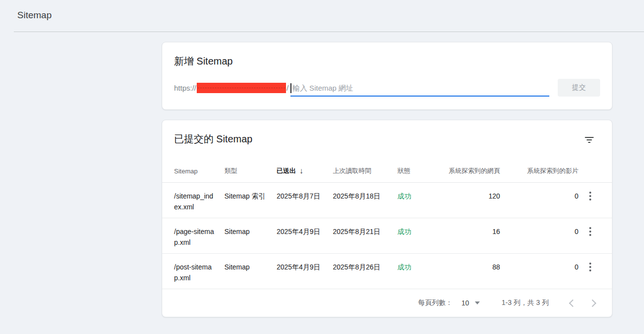 Image resolution: width=644 pixels, height=334 pixels. I want to click on url-suffix-label: /, so click(287, 88).